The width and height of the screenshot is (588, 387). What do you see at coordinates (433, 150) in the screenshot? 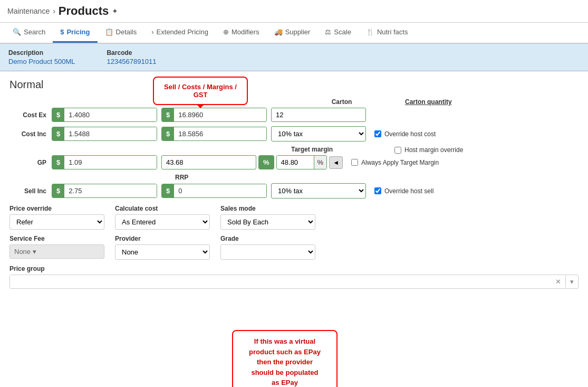
I see `host-margin-override-label: Host margin override` at bounding box center [433, 150].